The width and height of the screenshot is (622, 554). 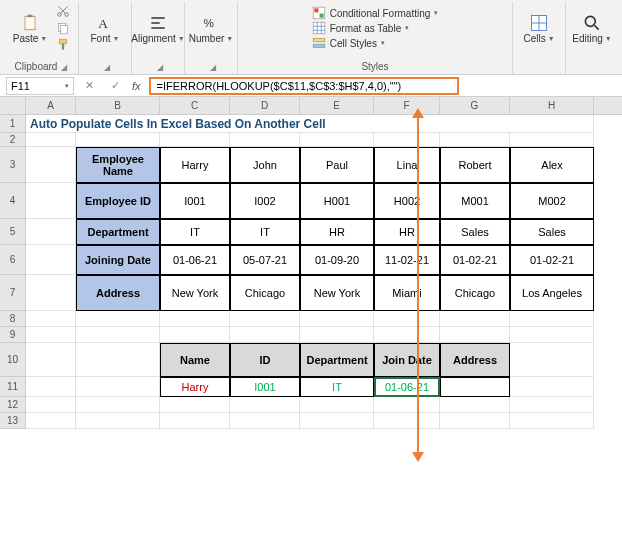 I want to click on row-header: 2, so click(x=12, y=140).